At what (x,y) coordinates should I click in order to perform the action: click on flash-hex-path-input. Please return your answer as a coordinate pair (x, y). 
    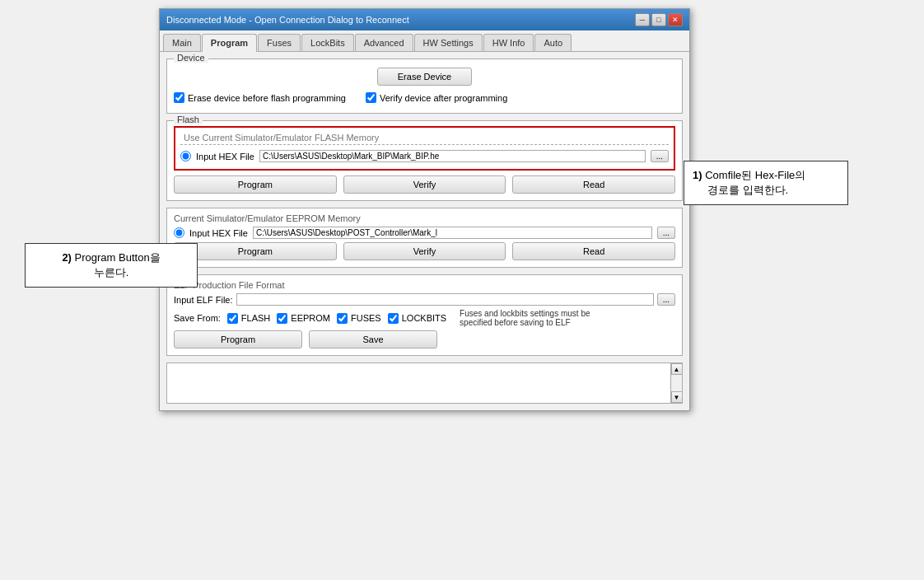
    Looking at the image, I should click on (453, 157).